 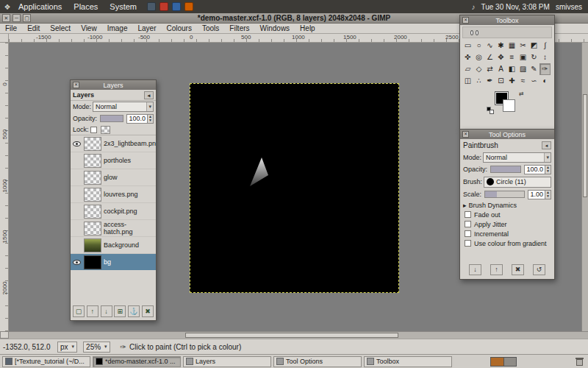 What do you see at coordinates (113, 96) in the screenshot?
I see `layers-tab: Layers ◂` at bounding box center [113, 96].